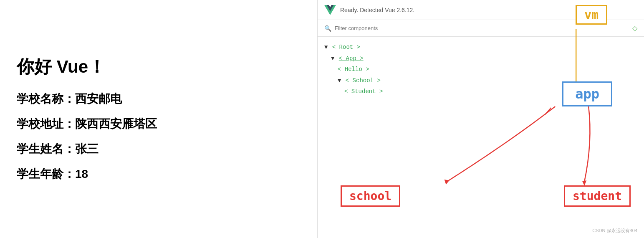 This screenshot has height=238, width=644. What do you see at coordinates (159, 99) in the screenshot?
I see `info-line-school-name: 学校名称：西安邮电` at bounding box center [159, 99].